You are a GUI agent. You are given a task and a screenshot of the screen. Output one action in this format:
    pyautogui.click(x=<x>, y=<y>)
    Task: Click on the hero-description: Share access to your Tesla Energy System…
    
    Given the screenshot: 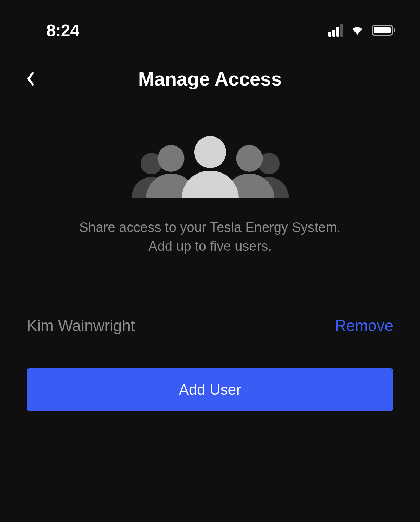 What is the action you would take?
    pyautogui.click(x=210, y=237)
    